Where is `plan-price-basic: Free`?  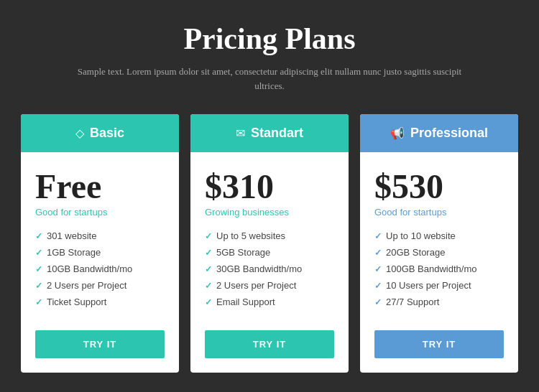 plan-price-basic: Free is located at coordinates (100, 187).